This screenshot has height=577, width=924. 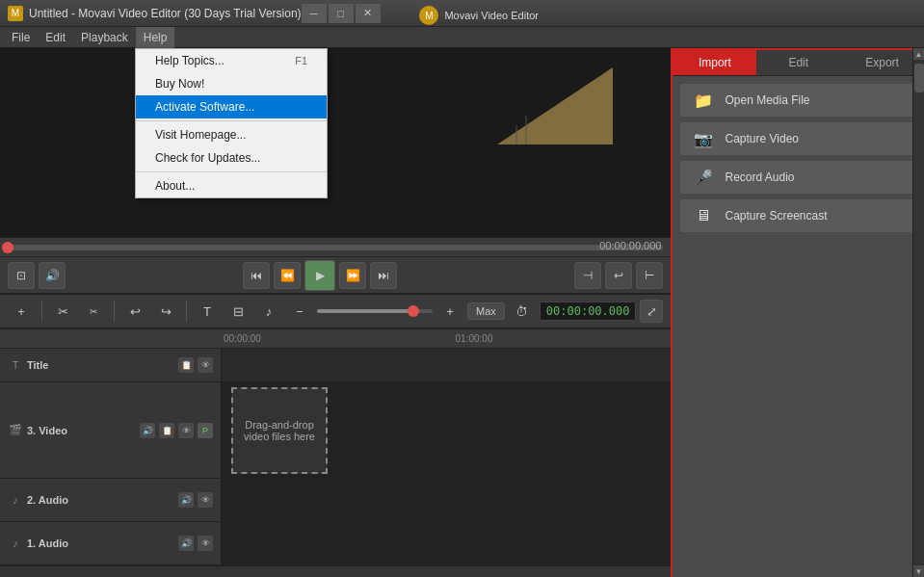 I want to click on audio2-track-content, so click(x=446, y=500).